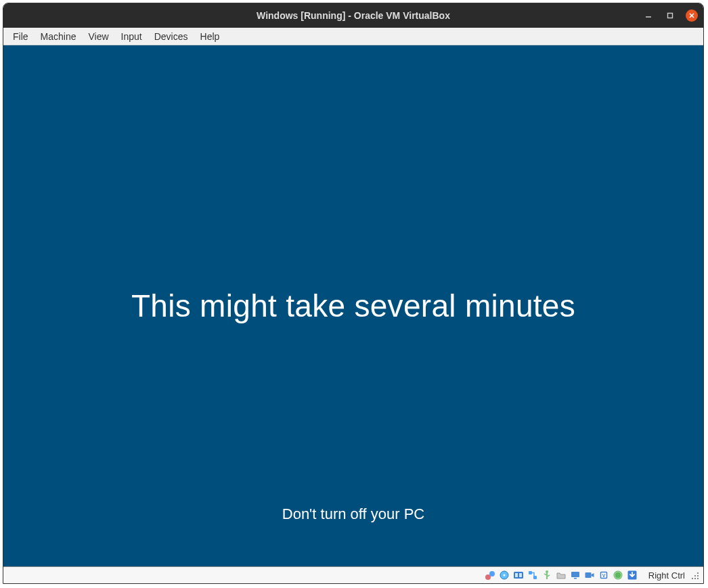  What do you see at coordinates (353, 514) in the screenshot?
I see `setup-sub-message: Don't turn off your PC` at bounding box center [353, 514].